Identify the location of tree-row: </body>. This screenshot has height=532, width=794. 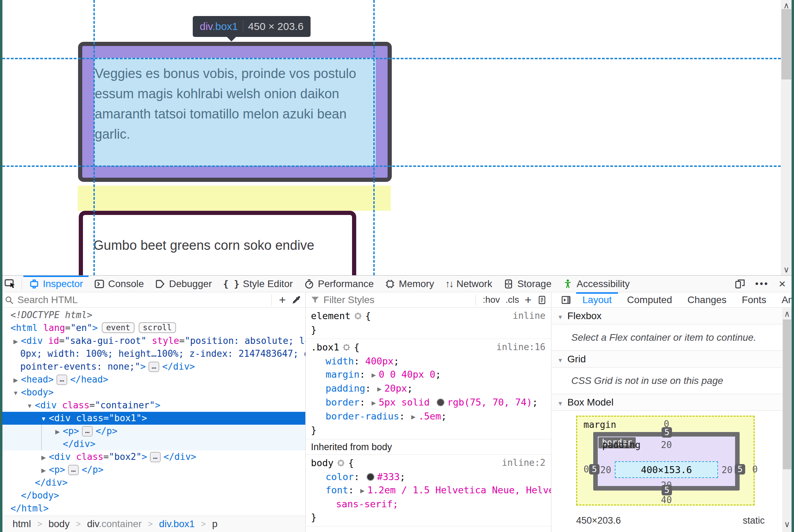
(153, 495).